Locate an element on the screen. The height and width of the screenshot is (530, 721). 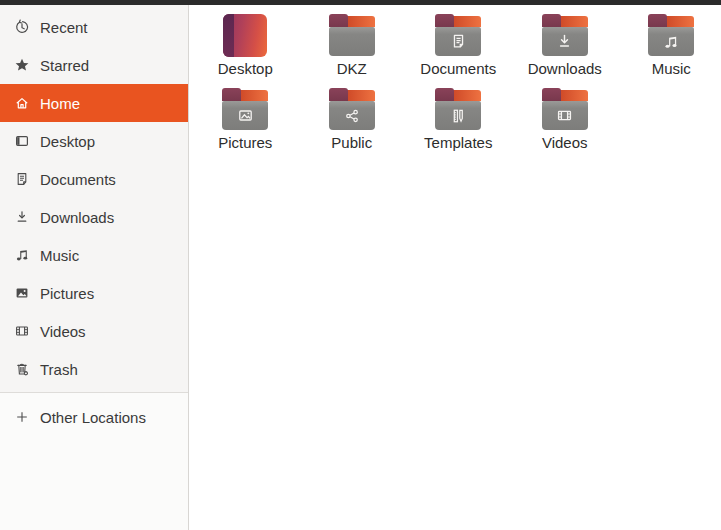
filmstrip-glyph-icon is located at coordinates (564, 116).